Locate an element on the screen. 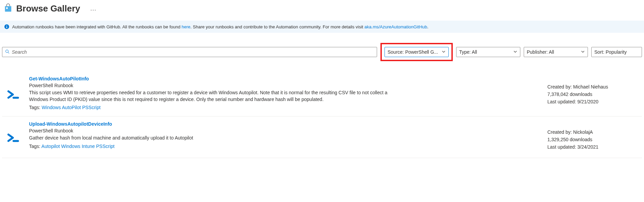 The image size is (644, 202). type-filter-label: Type: All is located at coordinates (468, 52).